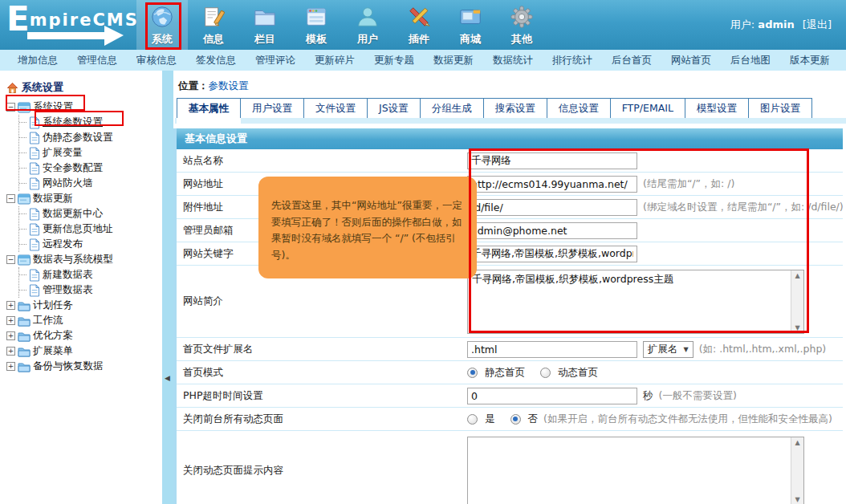  Describe the element at coordinates (63, 244) in the screenshot. I see `sidebar-item-label-remote-publish: 远程发布` at that location.